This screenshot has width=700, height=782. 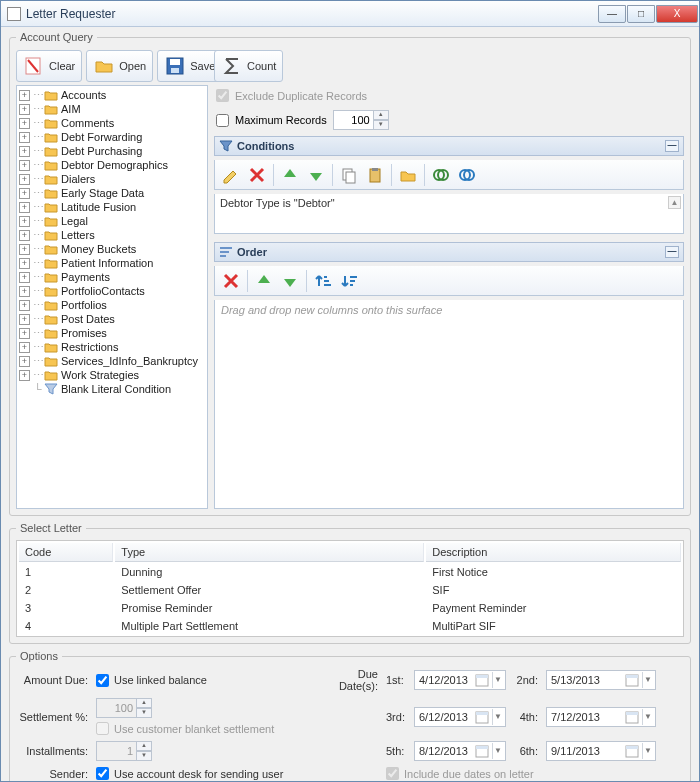 What do you see at coordinates (264, 281) in the screenshot?
I see `order-up-icon` at bounding box center [264, 281].